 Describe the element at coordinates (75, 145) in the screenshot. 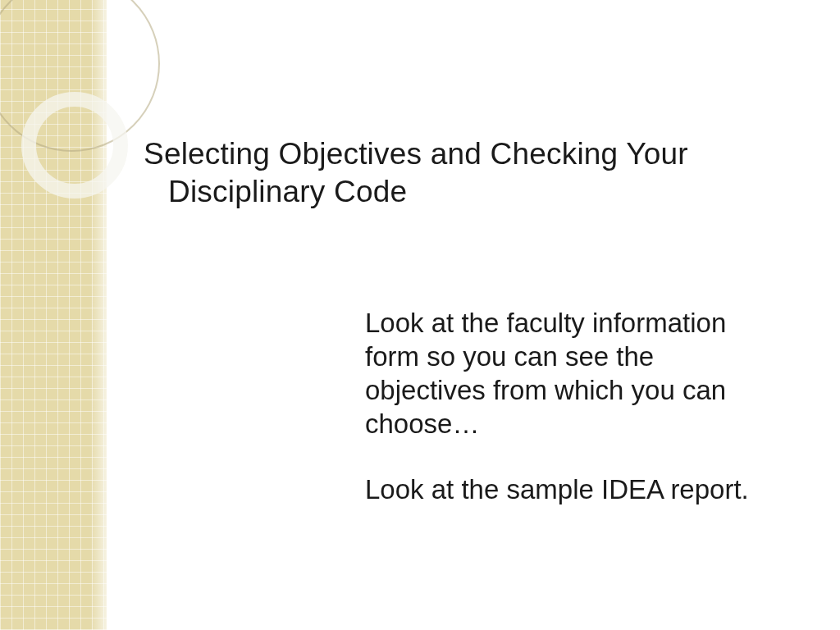

I see `decorative-ring-inner` at that location.